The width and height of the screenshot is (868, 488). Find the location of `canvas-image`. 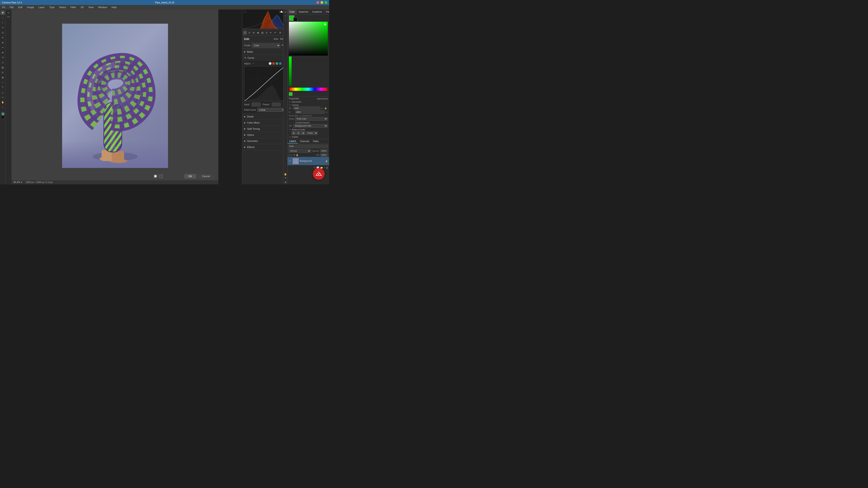

canvas-image is located at coordinates (115, 96).